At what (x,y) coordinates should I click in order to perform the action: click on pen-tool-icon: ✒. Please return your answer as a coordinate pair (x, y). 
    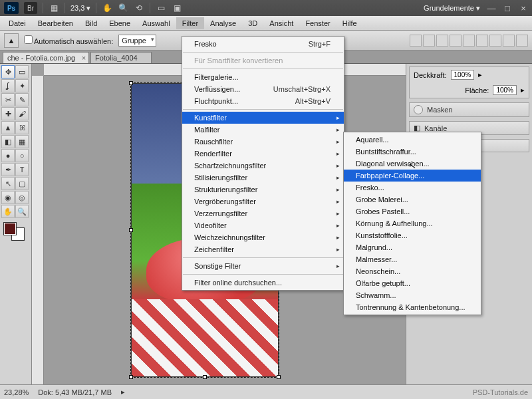
    Looking at the image, I should click on (8, 170).